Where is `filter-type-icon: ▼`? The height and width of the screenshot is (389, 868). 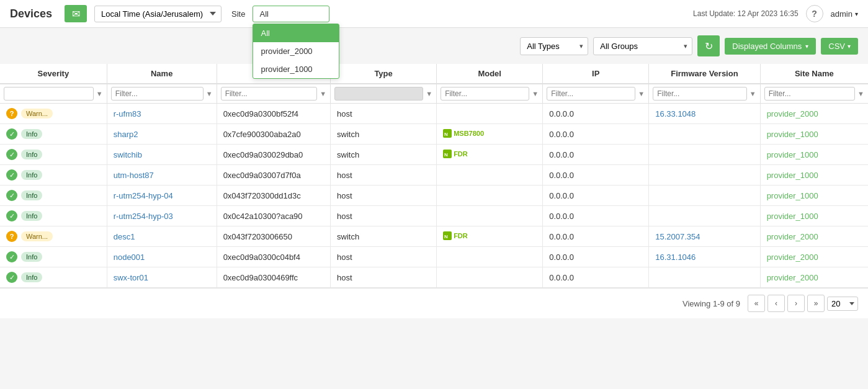
filter-type-icon: ▼ is located at coordinates (429, 94).